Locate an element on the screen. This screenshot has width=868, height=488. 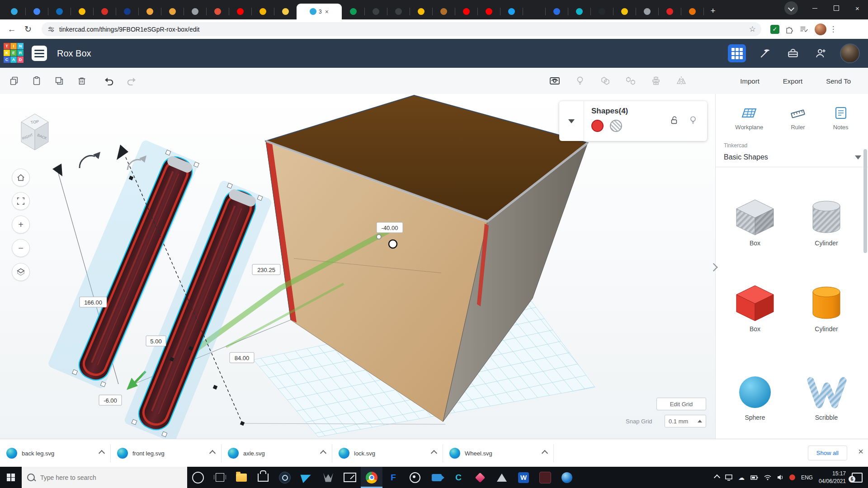
show-all-icon is located at coordinates (555, 81).